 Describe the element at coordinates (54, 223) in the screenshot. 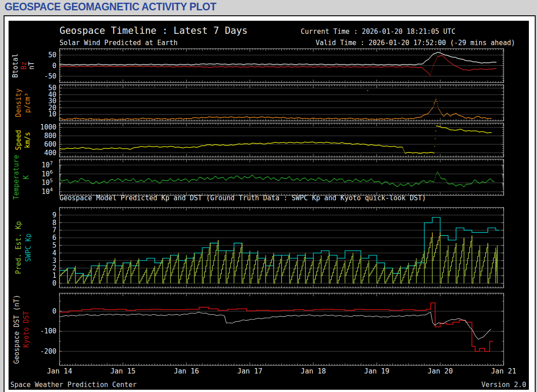

I see `svg-text: 8` at that location.